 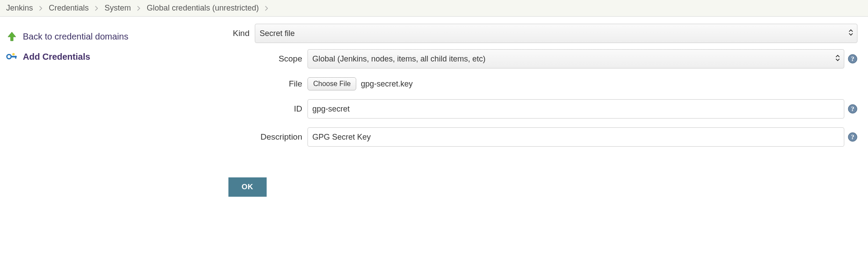 What do you see at coordinates (69, 8) in the screenshot?
I see `breadcrumb-credentials: Credentials` at bounding box center [69, 8].